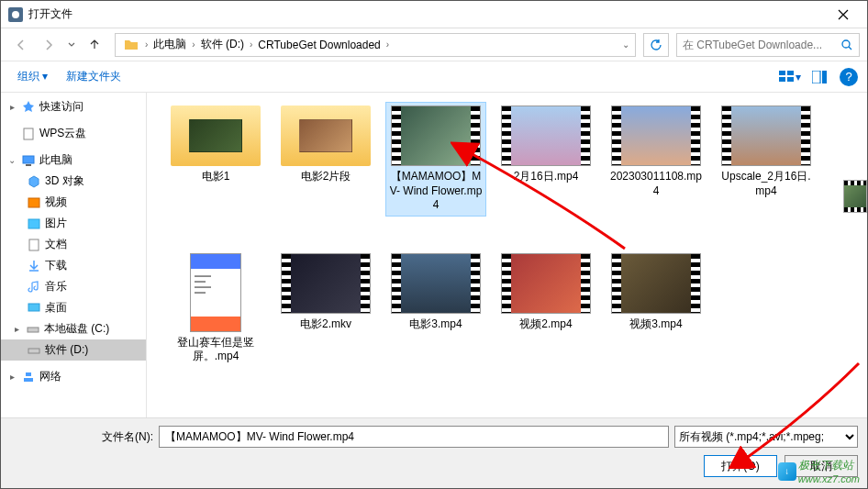 Image resolution: width=868 pixels, height=489 pixels. What do you see at coordinates (843, 15) in the screenshot?
I see `close-button` at bounding box center [843, 15].